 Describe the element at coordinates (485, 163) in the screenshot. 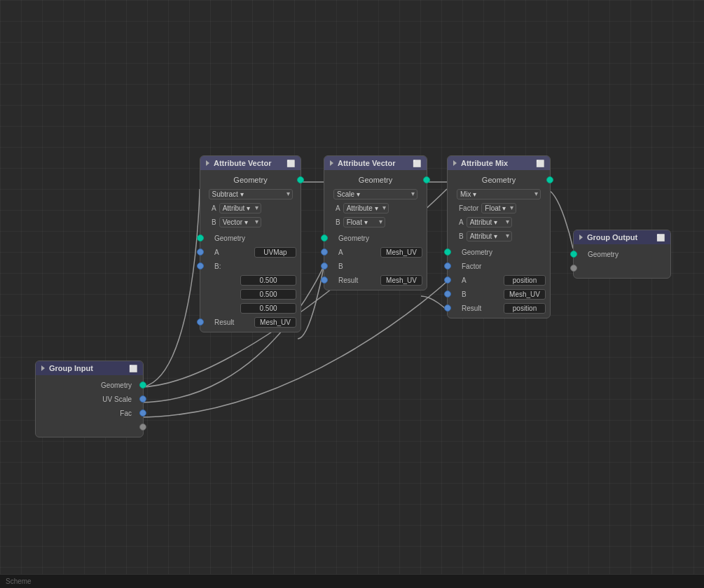

I see `node-title: Attribute Mix` at that location.